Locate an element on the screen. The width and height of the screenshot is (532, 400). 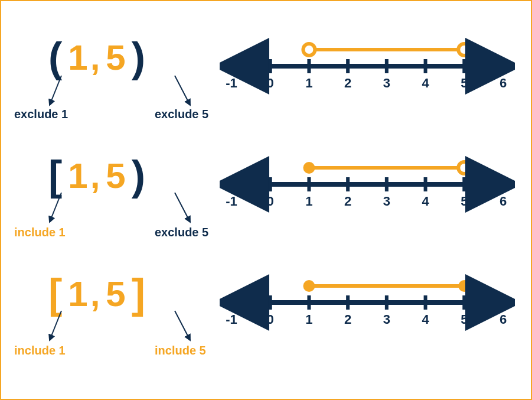
endpoint-left-open is located at coordinates (309, 50).